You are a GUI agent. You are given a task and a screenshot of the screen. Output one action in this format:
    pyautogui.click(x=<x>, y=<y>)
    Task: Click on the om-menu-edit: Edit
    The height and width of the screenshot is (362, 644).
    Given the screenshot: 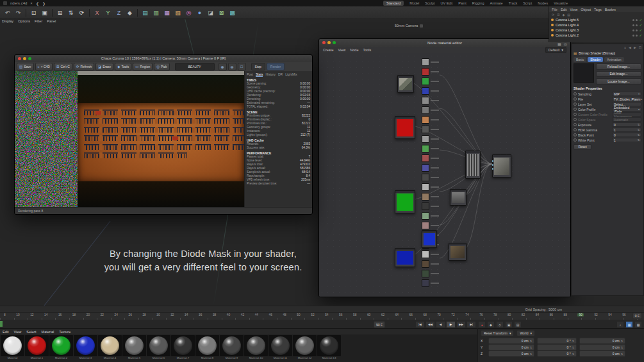 What is the action you would take?
    pyautogui.click(x=564, y=10)
    